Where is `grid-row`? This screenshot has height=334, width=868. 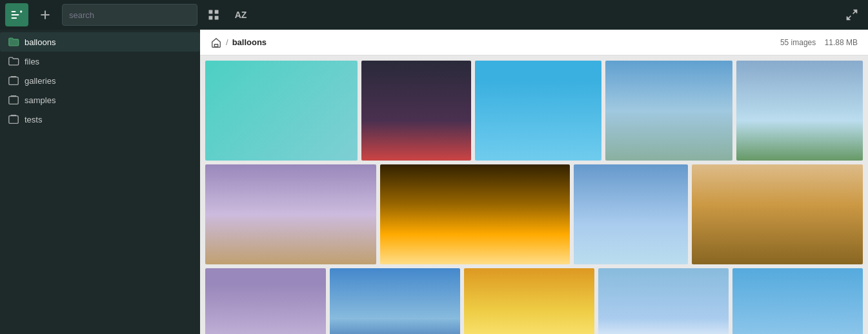
grid-row is located at coordinates (534, 301).